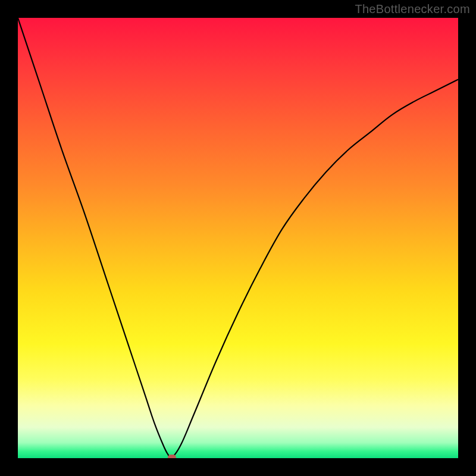 Image resolution: width=476 pixels, height=476 pixels. I want to click on watermark: TheBottlenecker.com, so click(412, 10).